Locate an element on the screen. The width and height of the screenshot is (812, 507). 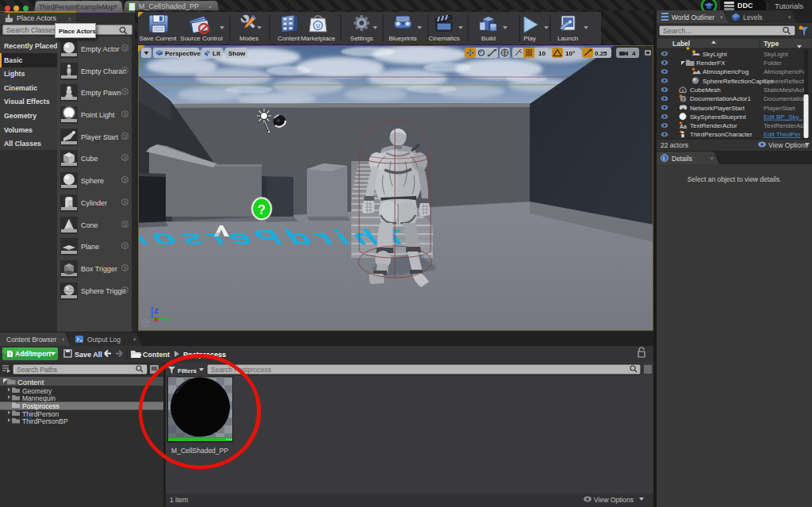
svg-text: Settings is located at coordinates (362, 38).